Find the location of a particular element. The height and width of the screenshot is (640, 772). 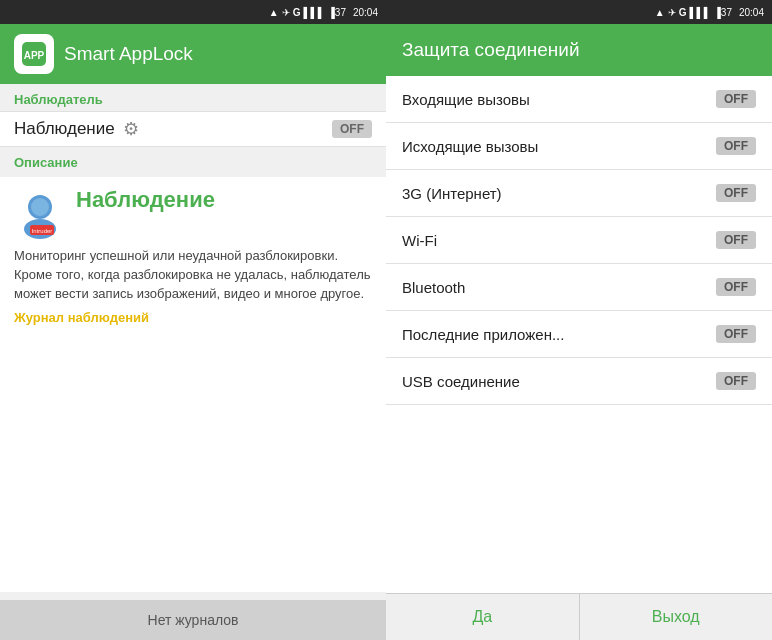

right-network-icon: G is located at coordinates (683, 12).